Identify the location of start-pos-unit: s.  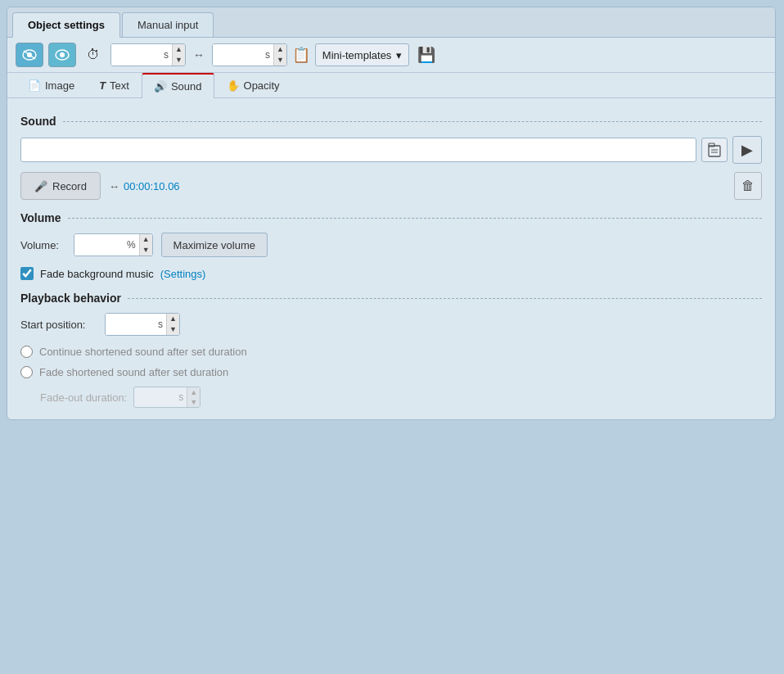
(160, 324).